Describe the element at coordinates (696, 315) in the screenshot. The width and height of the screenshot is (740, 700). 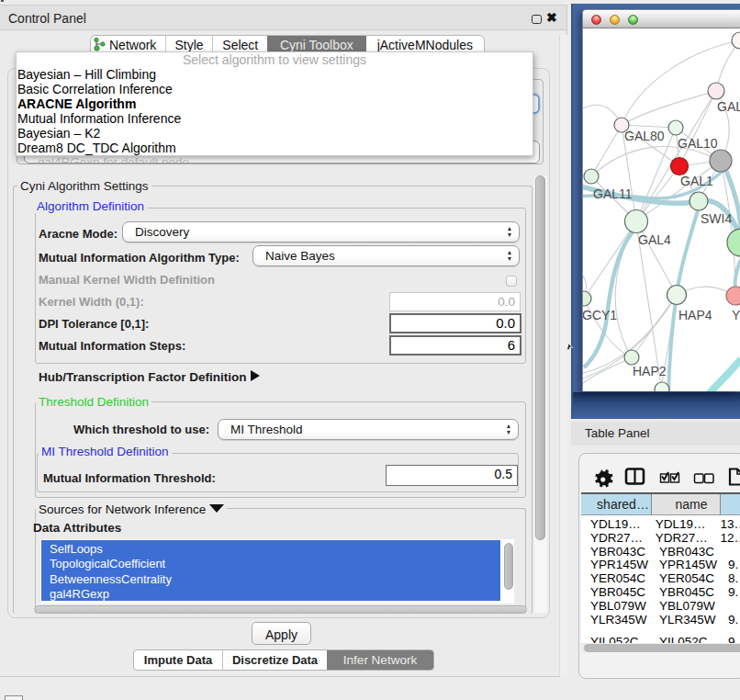
I see `svg-text: HAP4` at that location.